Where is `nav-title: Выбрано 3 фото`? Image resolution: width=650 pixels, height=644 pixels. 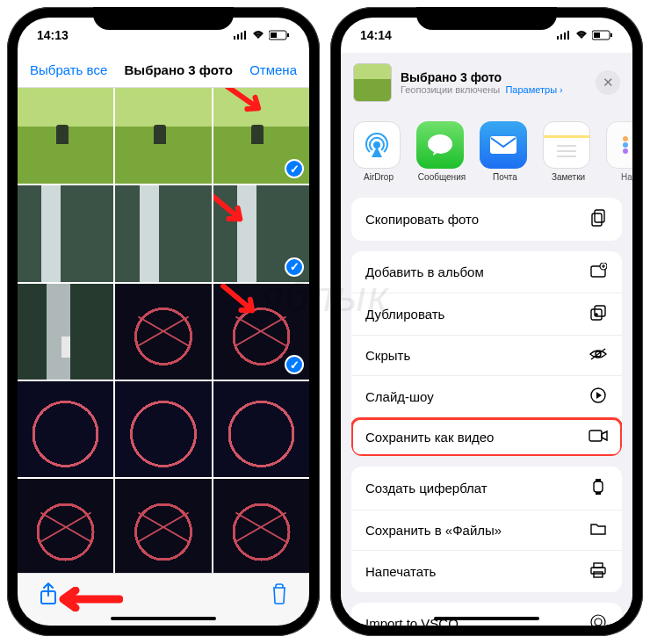 nav-title: Выбрано 3 фото is located at coordinates (179, 70).